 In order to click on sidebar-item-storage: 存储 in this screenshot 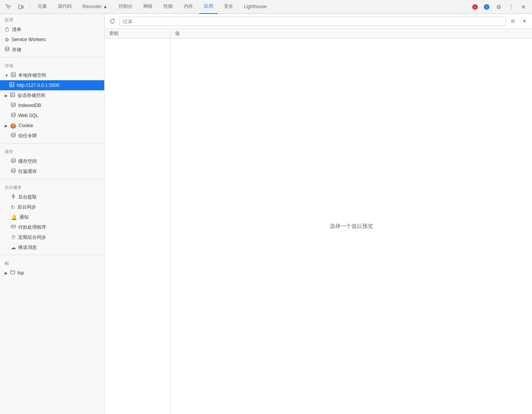, I will do `click(52, 50)`.